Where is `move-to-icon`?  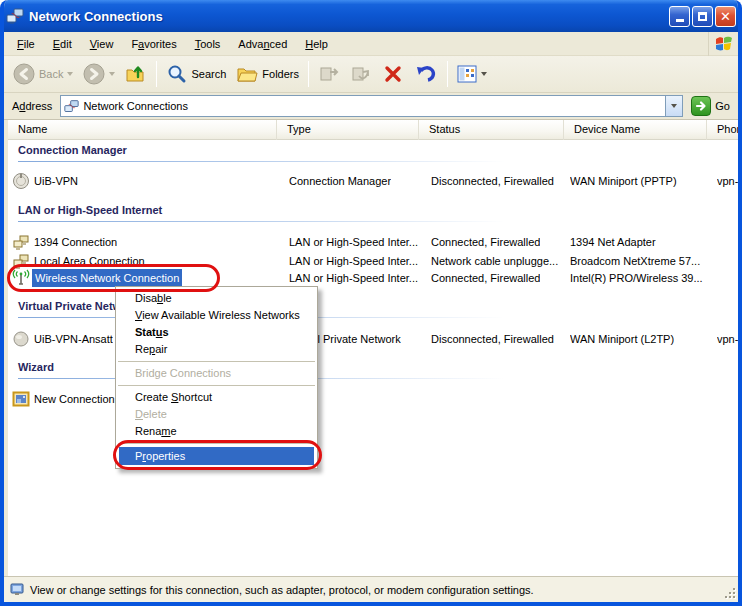 move-to-icon is located at coordinates (361, 74).